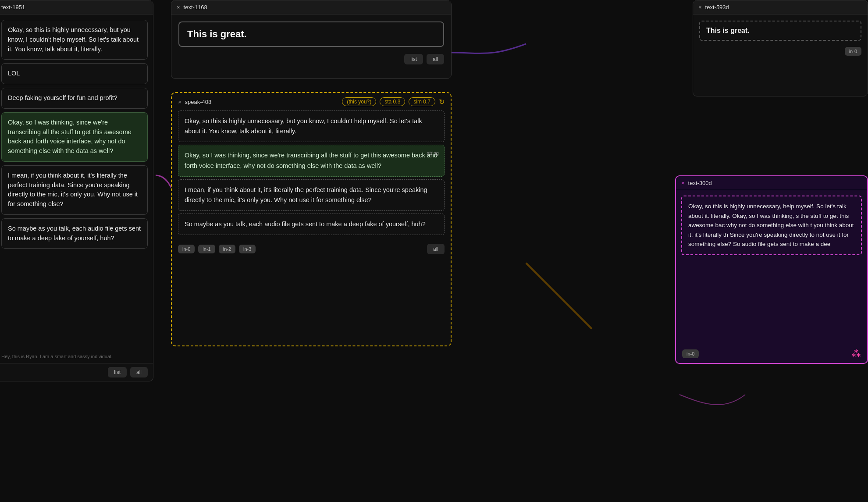 This screenshot has width=868, height=502. Describe the element at coordinates (76, 7) in the screenshot. I see `card-title-left: text-1951` at that location.